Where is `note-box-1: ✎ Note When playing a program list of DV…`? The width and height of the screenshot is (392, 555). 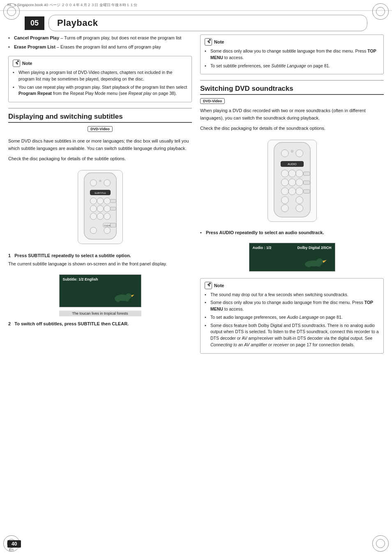 note-box-1: ✎ Note When playing a program list of DV… is located at coordinates (100, 79).